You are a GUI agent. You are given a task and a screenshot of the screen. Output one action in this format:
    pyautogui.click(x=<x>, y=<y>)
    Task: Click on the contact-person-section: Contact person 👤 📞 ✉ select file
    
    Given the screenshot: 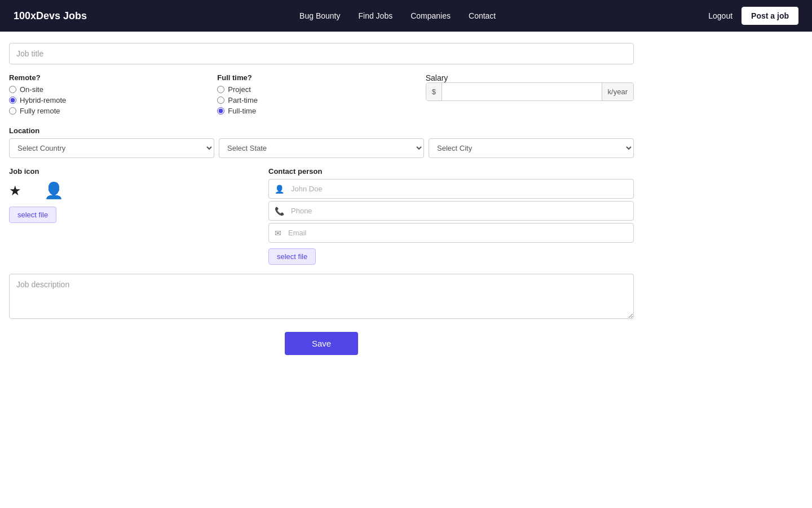 What is the action you would take?
    pyautogui.click(x=451, y=216)
    